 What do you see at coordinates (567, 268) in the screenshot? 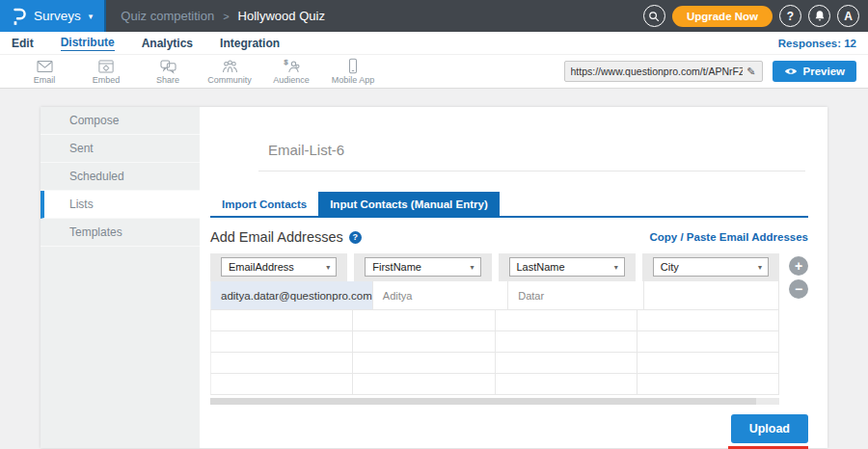
I see `column-header-3: LastName ▾` at bounding box center [567, 268].